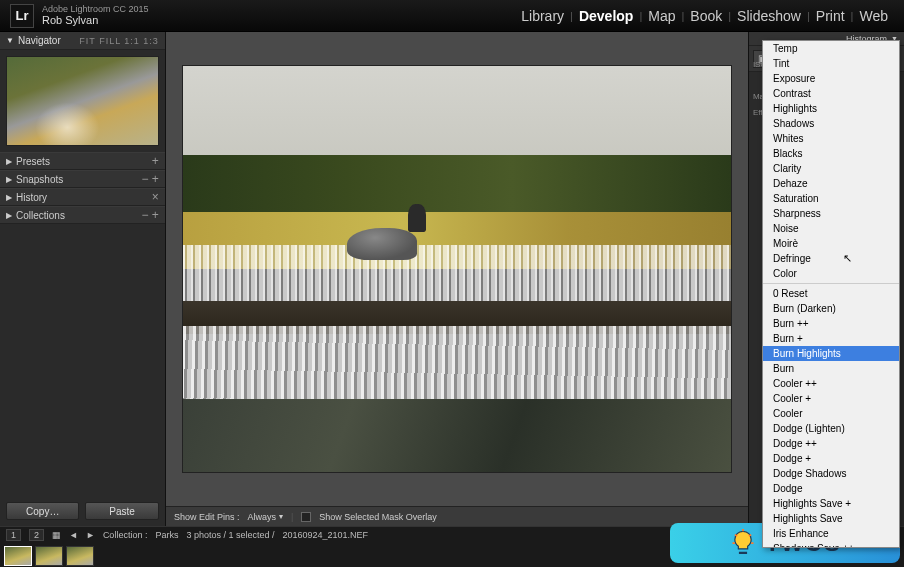 The height and width of the screenshot is (567, 904). Describe the element at coordinates (706, 16) in the screenshot. I see `module-book: Book` at that location.